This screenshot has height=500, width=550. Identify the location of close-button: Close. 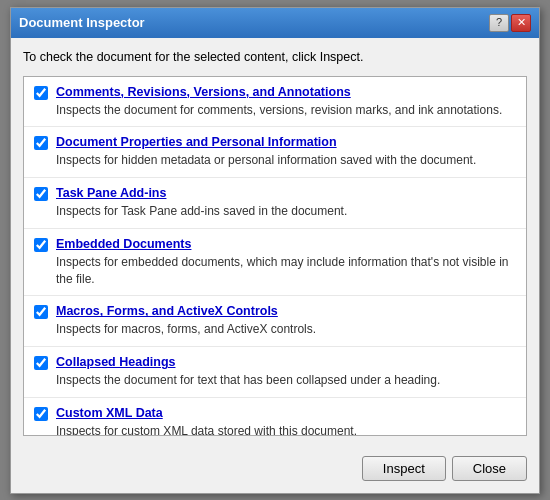
(490, 468).